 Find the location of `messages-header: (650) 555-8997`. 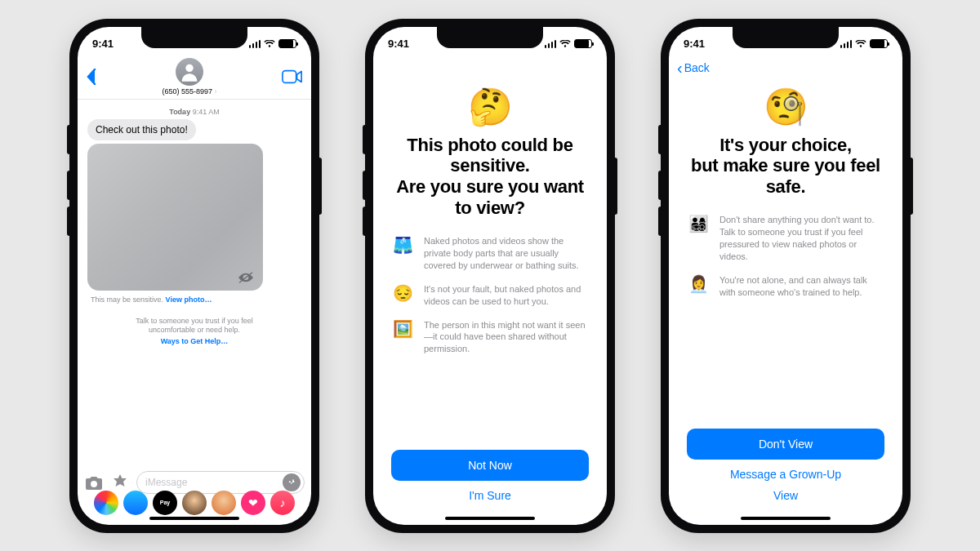

messages-header: (650) 555-8997 is located at coordinates (194, 78).